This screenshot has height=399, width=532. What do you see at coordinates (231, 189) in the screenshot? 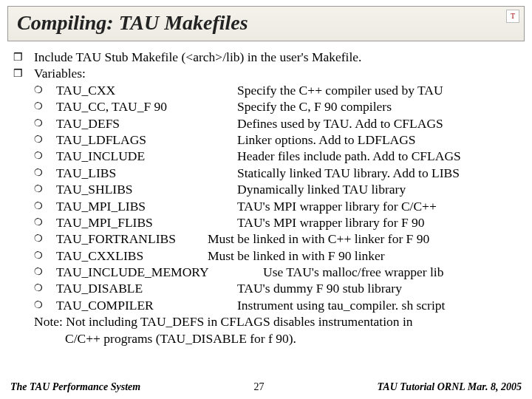
I see `variable-text: TAU_SHLIBSDynamically linked TAU library` at bounding box center [231, 189].